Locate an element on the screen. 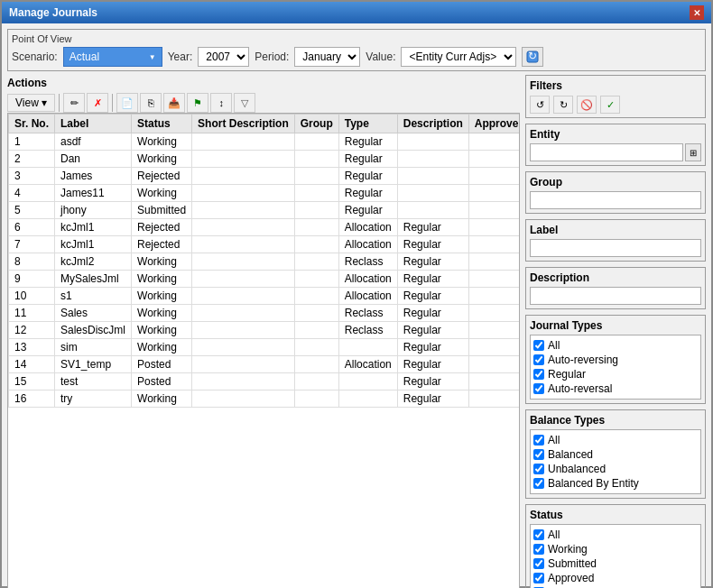 The width and height of the screenshot is (713, 588). cell-short-desc is located at coordinates (244, 193).